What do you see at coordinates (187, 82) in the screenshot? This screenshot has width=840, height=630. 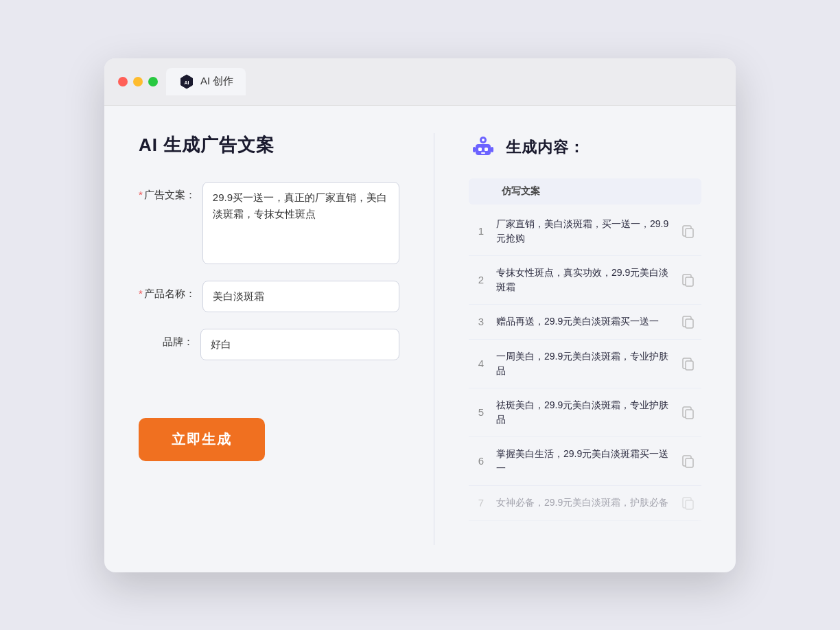 I see `svg-text: AI` at bounding box center [187, 82].